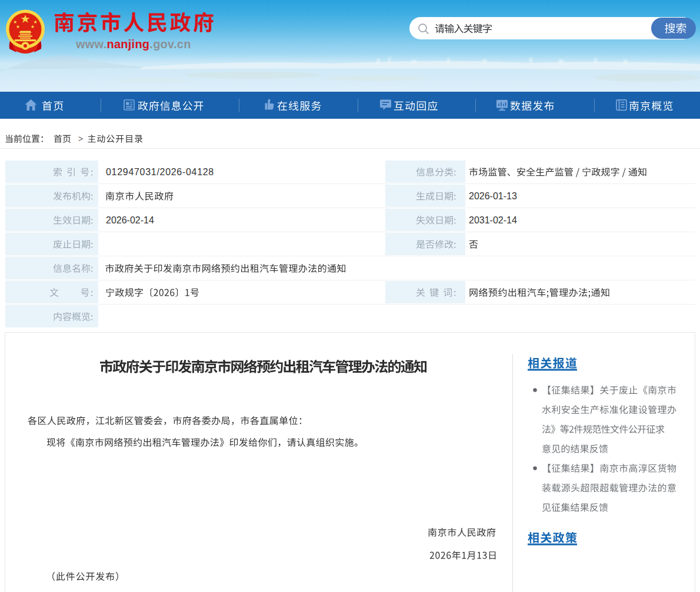  What do you see at coordinates (493, 220) in the screenshot?
I see `svg-text: 2031-02-14` at bounding box center [493, 220].